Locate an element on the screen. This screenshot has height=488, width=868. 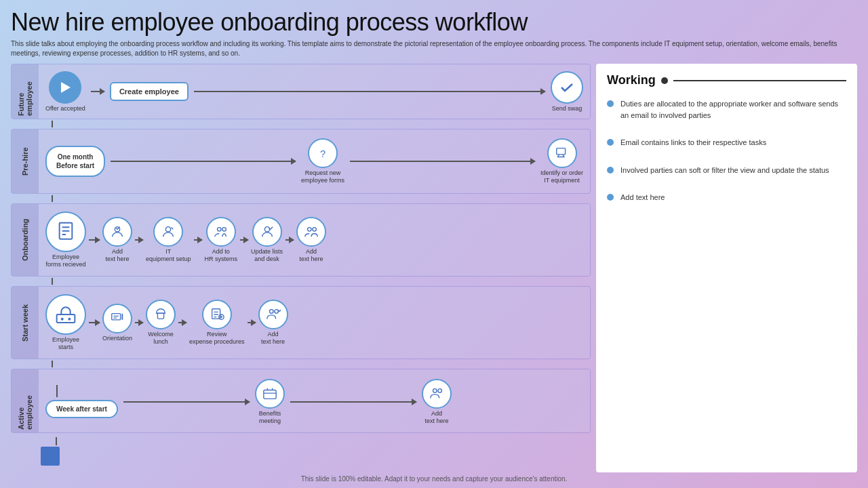
lane-label-future: Future employee is located at coordinates (25, 92).